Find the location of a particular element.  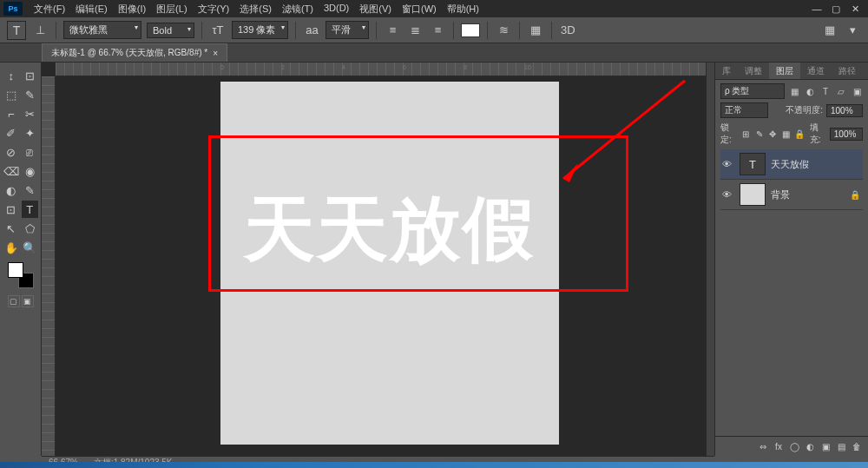

path-select-tool: ↖ is located at coordinates (11, 228).